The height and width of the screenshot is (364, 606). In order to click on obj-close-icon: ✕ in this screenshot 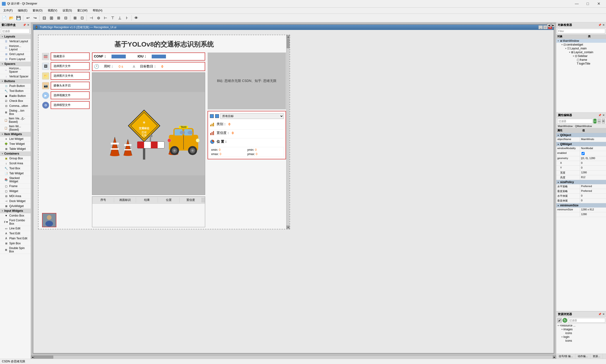, I will do `click(604, 25)`.